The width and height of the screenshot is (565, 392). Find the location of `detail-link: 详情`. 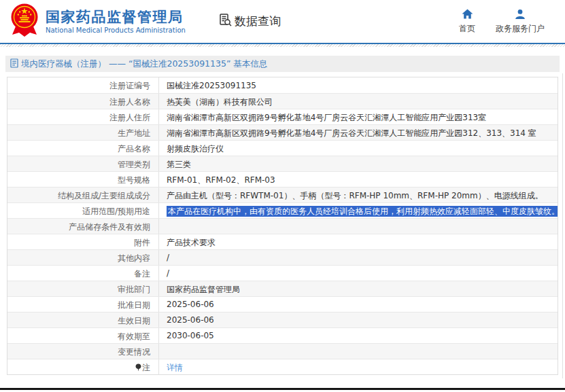

detail-link: 详情 is located at coordinates (175, 368).